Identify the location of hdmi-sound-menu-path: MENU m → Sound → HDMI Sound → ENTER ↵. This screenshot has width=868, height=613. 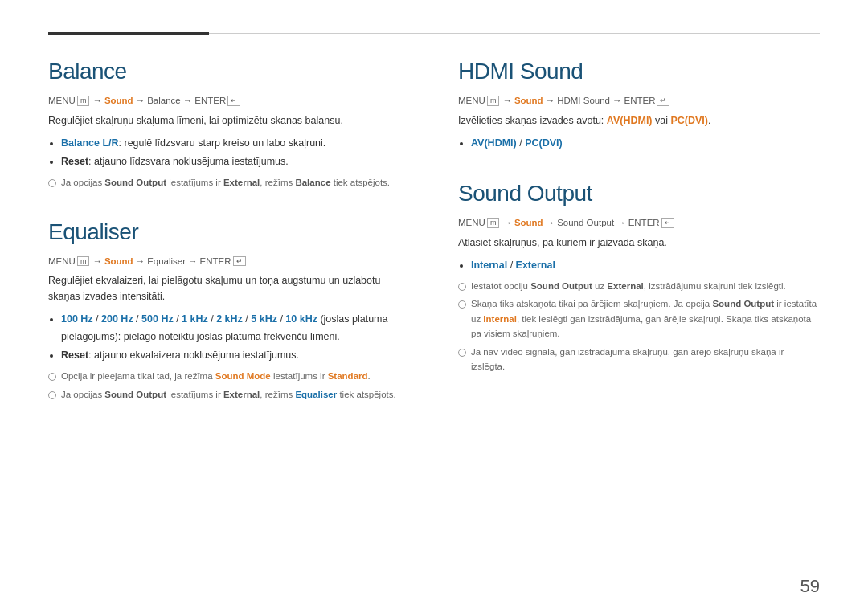
(639, 101).